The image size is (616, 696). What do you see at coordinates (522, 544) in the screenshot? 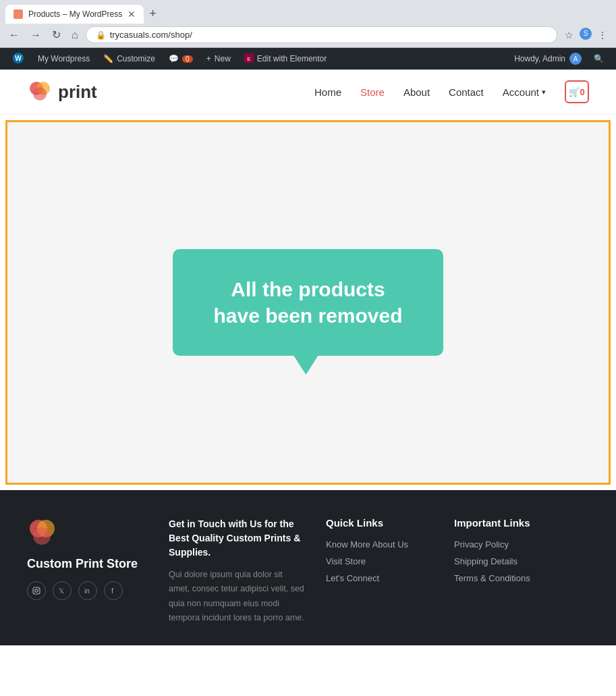
I see `footer-link-privacy: Privacy Policy` at bounding box center [522, 544].